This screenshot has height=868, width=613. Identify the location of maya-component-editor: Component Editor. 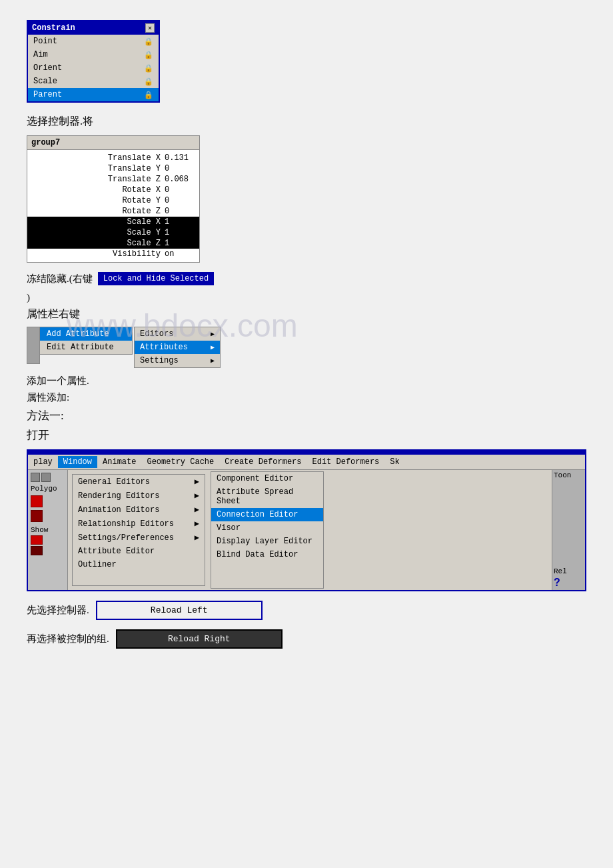
(267, 479).